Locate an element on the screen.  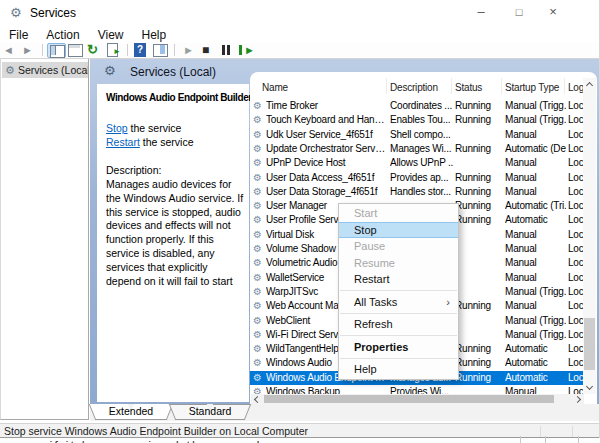
context-menu-resume: Resume is located at coordinates (398, 264).